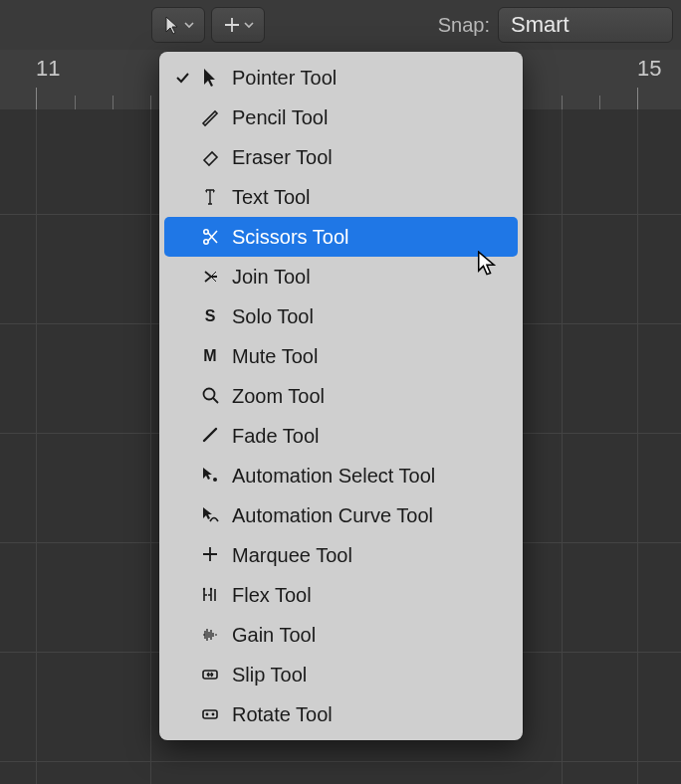 The image size is (681, 784). I want to click on primary-tool-select, so click(178, 25).